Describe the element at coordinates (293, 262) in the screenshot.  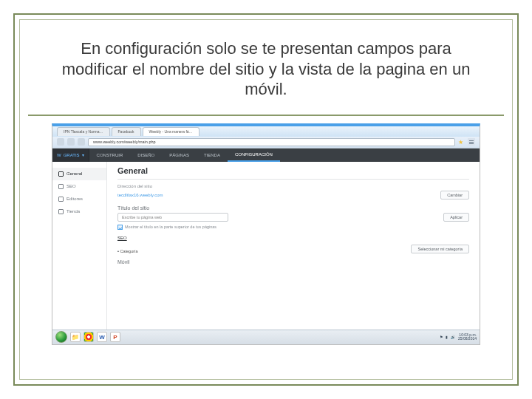
I see `mobile-section-label: Móvil` at that location.